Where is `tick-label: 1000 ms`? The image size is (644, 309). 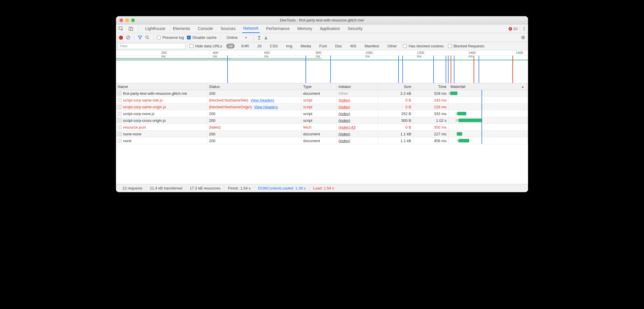
tick-label: 1000 ms is located at coordinates (369, 54).